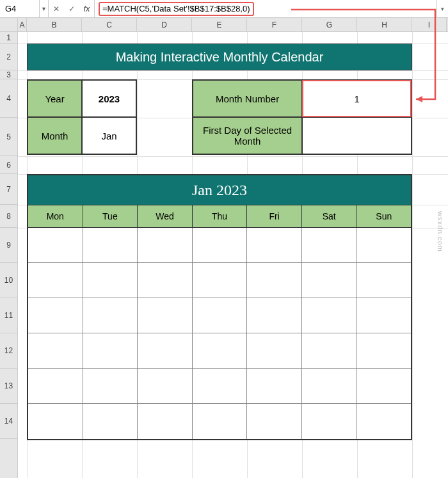 This screenshot has width=448, height=478. I want to click on formula-input: =MATCH(C5,'Data Set'!$B$17:$B$28,0), so click(266, 9).